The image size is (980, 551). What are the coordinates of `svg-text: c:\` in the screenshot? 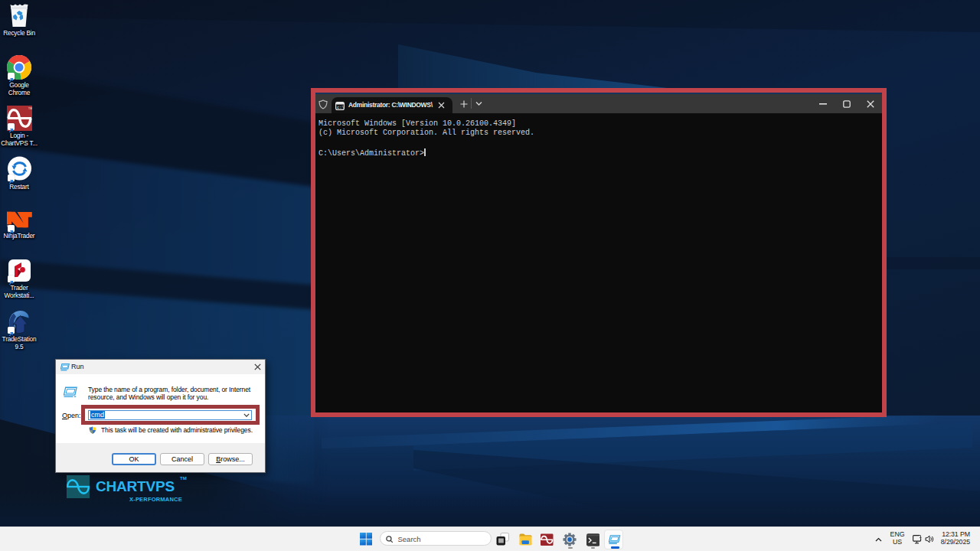 It's located at (341, 107).